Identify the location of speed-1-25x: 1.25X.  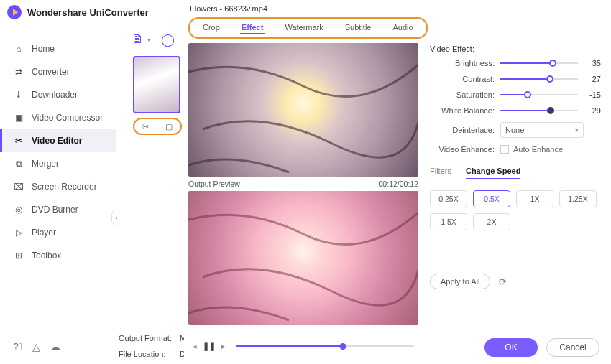
(578, 199).